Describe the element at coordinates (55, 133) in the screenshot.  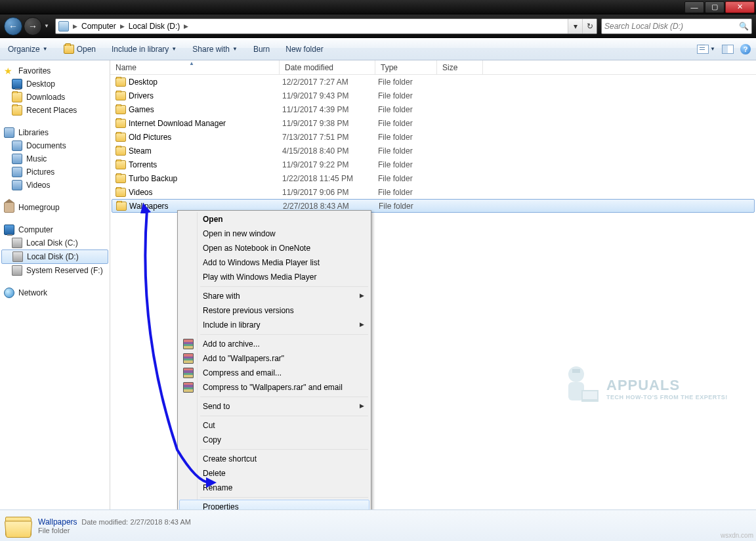
I see `sidebar-libraries: Libraries` at that location.